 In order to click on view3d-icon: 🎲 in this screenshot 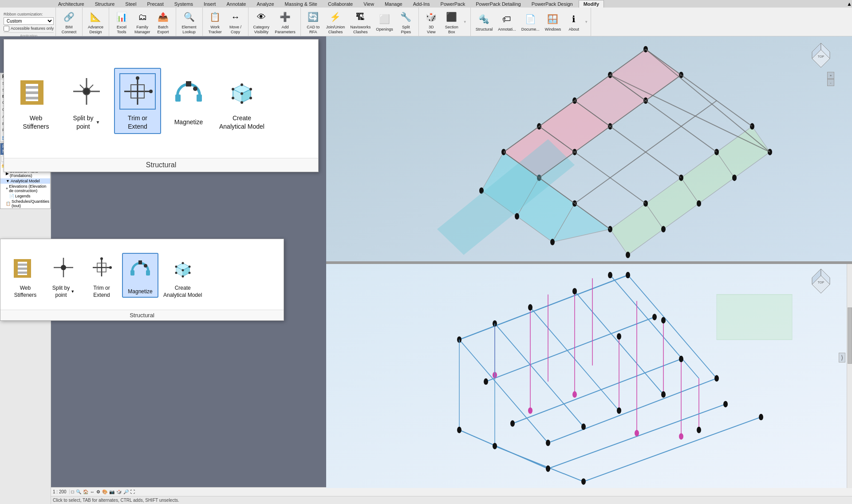, I will do `click(119, 492)`.